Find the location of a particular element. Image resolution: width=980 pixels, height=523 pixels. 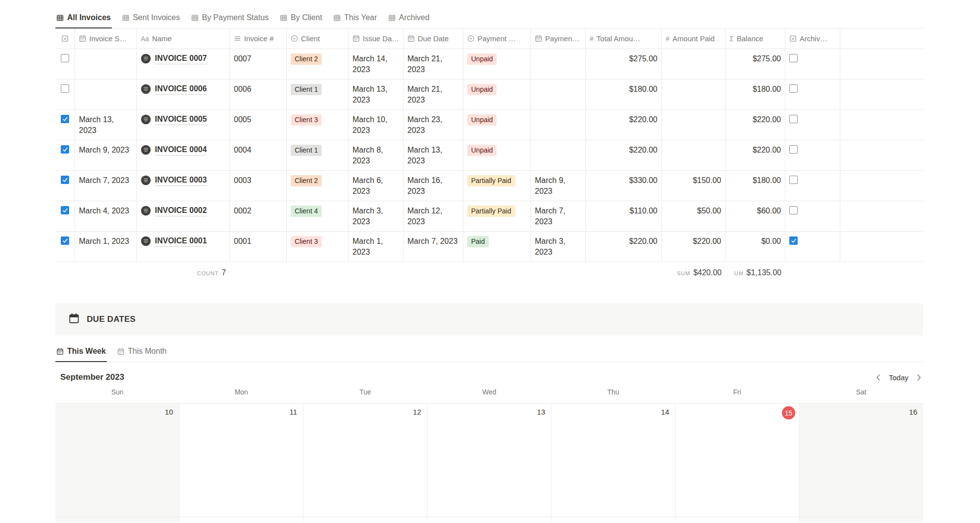

view-tab-sent-invoices: Sent Invoices is located at coordinates (151, 19).